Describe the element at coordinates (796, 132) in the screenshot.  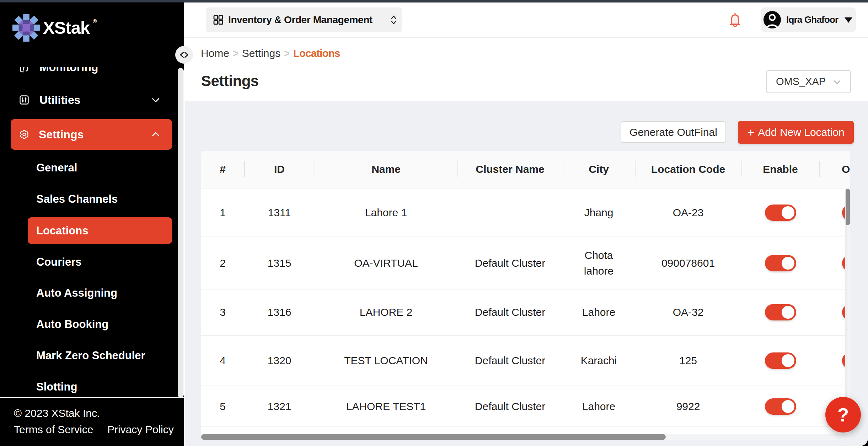
I see `add-new-location-button: +Add New Location` at that location.